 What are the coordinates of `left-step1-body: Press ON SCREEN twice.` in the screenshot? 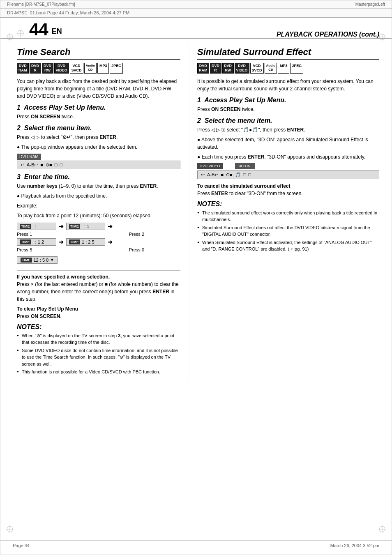 It's located at (99, 117).